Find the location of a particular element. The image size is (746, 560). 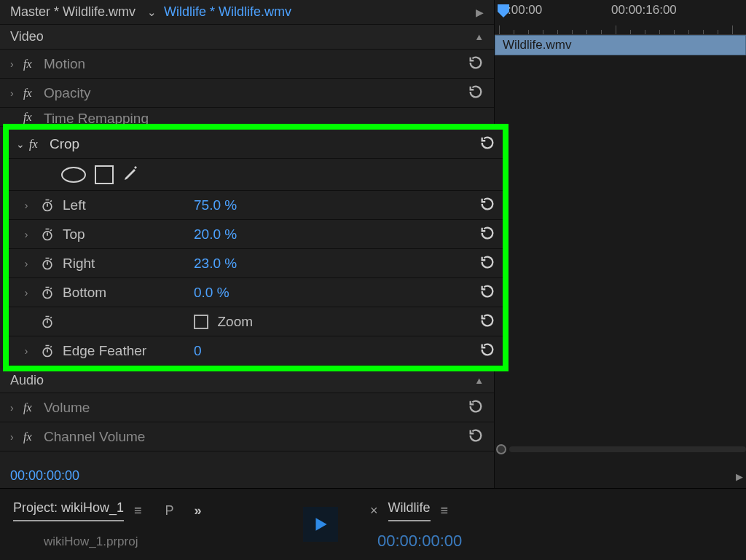

play-button is located at coordinates (321, 524).